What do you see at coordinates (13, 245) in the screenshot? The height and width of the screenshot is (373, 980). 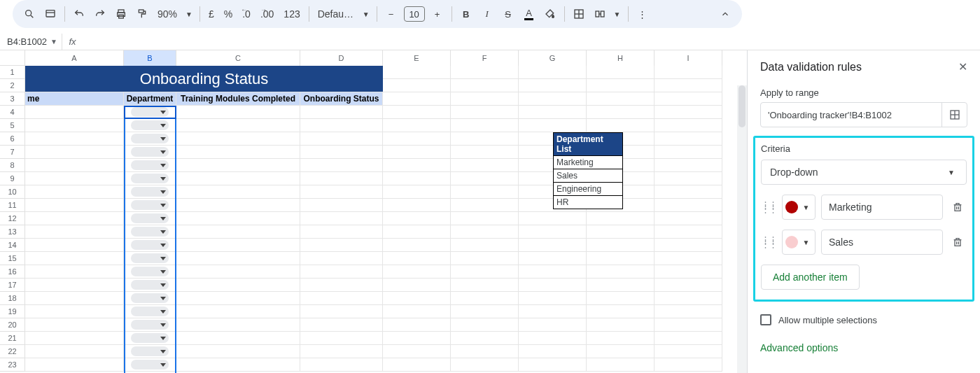 I see `row-header: 14` at bounding box center [13, 245].